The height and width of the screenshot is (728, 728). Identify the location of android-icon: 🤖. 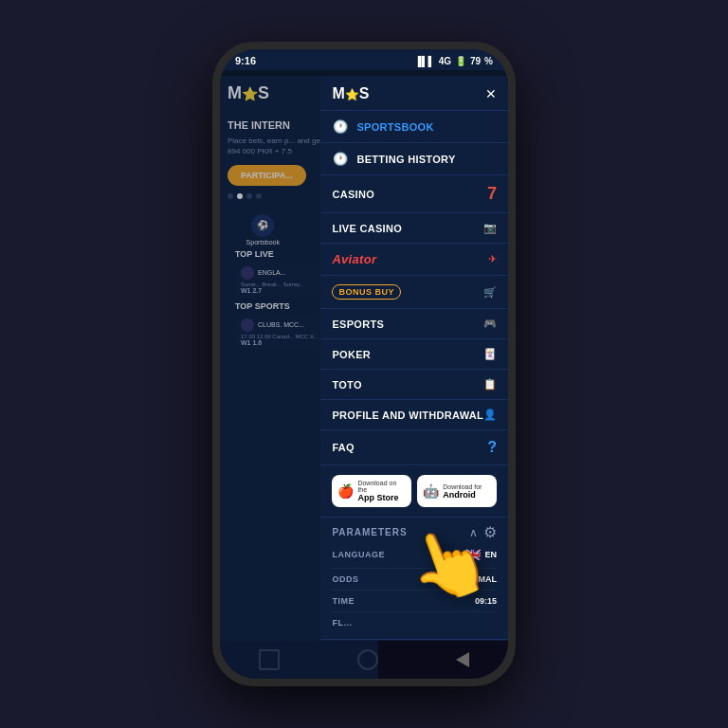
(430, 491).